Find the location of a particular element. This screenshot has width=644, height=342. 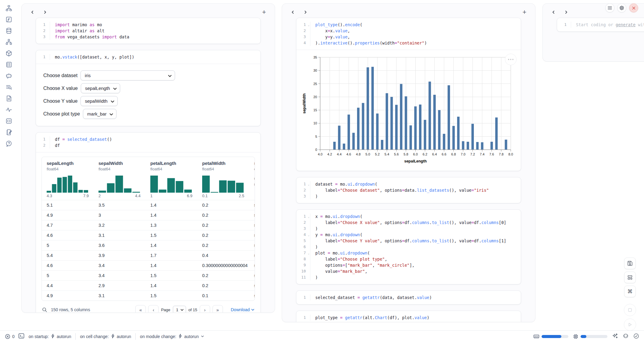

documentation-icon is located at coordinates (9, 98).